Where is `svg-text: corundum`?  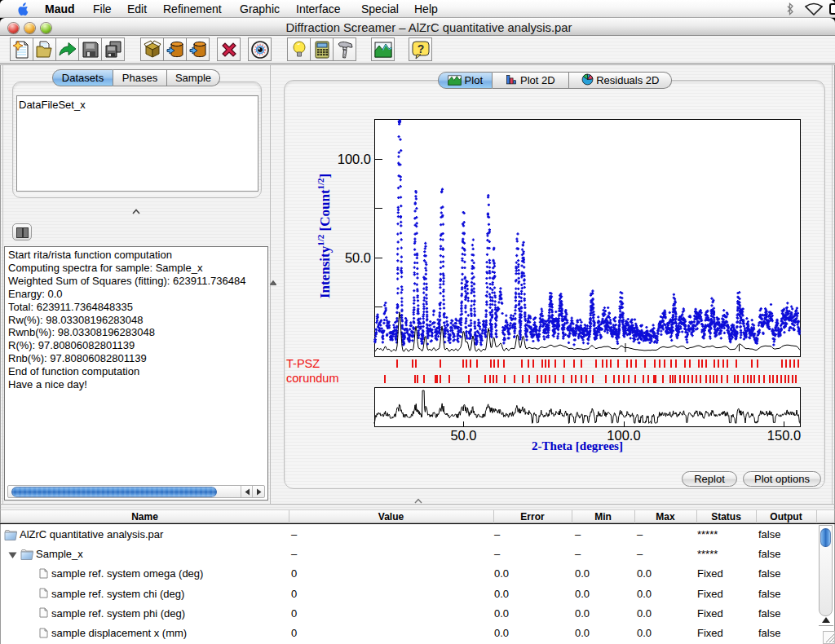
svg-text: corundum is located at coordinates (312, 378).